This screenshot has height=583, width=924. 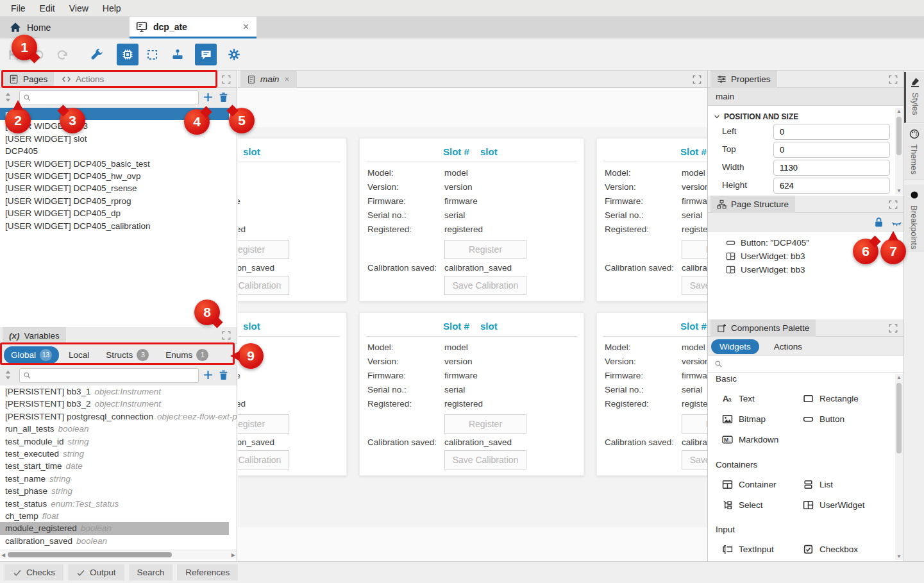 What do you see at coordinates (739, 399) in the screenshot?
I see `palette-item-text: Text` at bounding box center [739, 399].